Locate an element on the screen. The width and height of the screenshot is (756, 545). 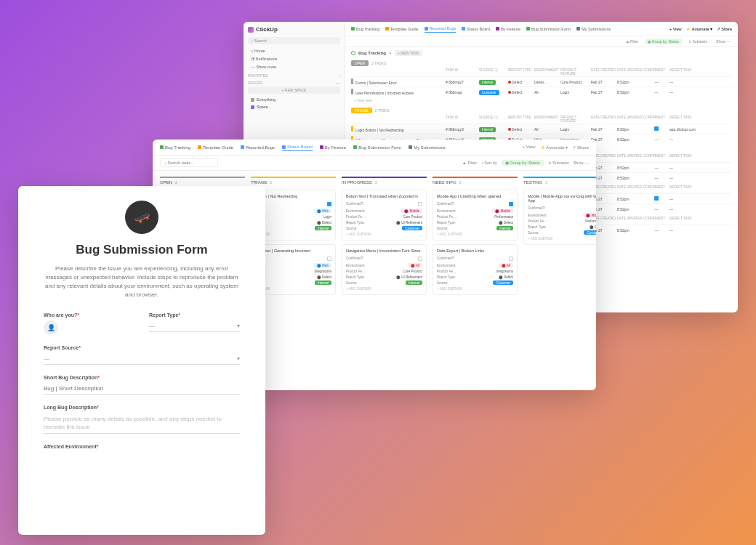
task-row: User Permissions | Incorrect Access# 866… is located at coordinates (542, 92).